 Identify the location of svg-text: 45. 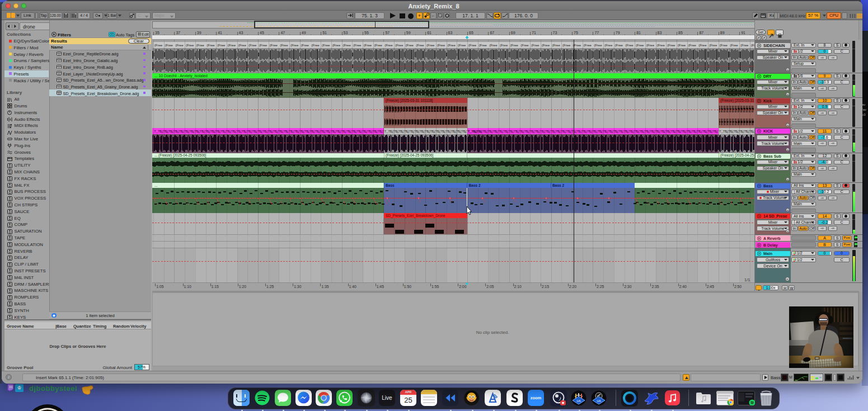
(262, 32).